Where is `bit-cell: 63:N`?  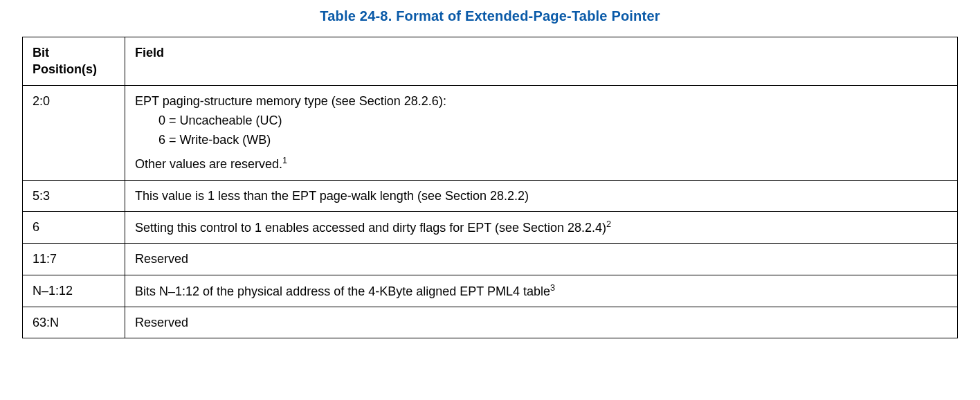 bit-cell: 63:N is located at coordinates (74, 322).